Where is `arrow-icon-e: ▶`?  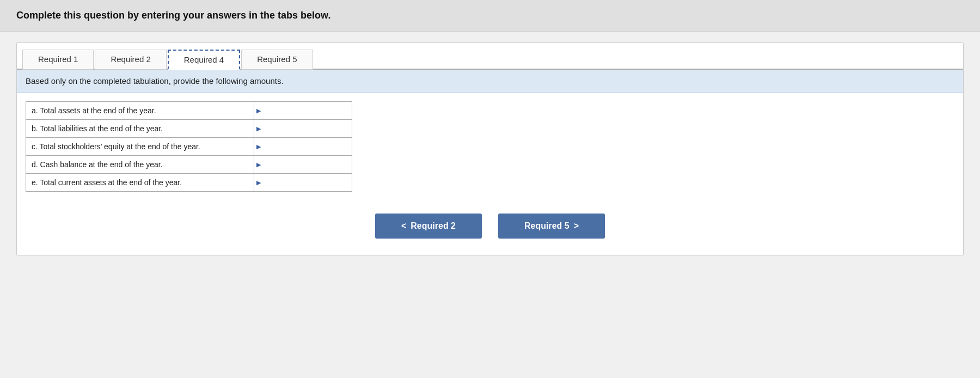
arrow-icon-e: ▶ is located at coordinates (259, 183).